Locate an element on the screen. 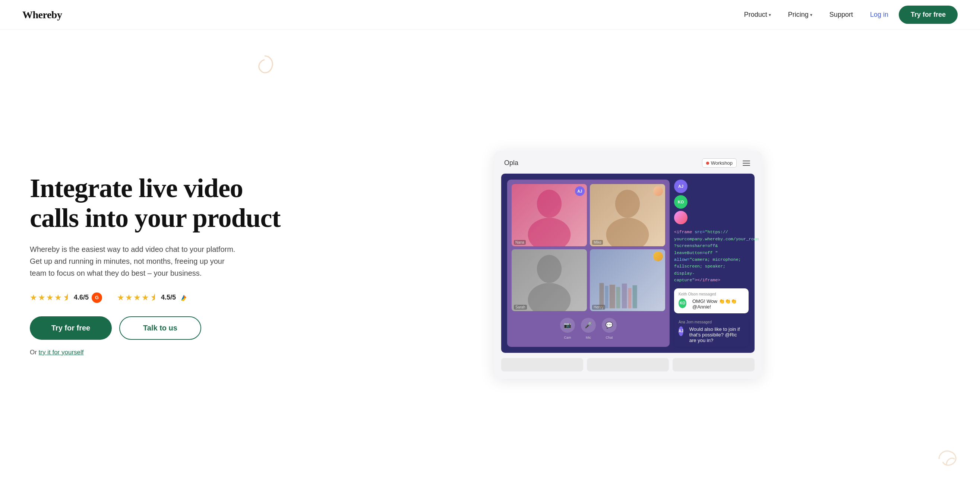  g2-stars: ★ ★ ★ ★ ⯨ is located at coordinates (50, 298).